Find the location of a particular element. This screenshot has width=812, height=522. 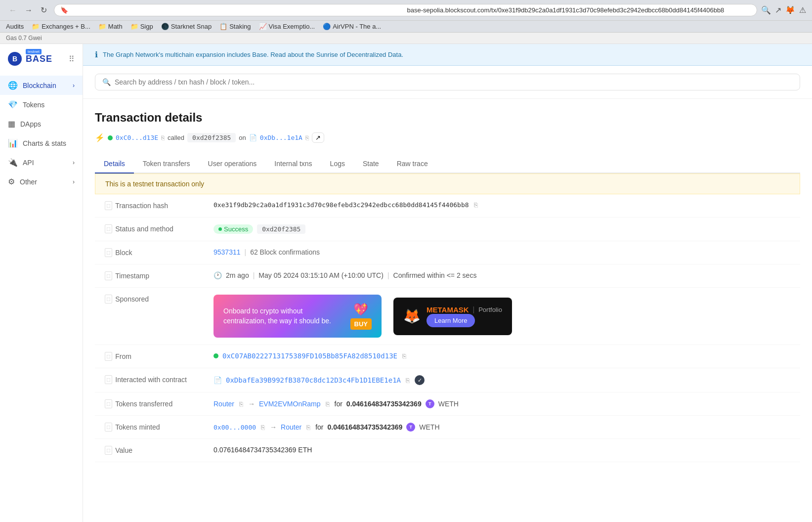

block-number-link: 9537311 is located at coordinates (227, 252).